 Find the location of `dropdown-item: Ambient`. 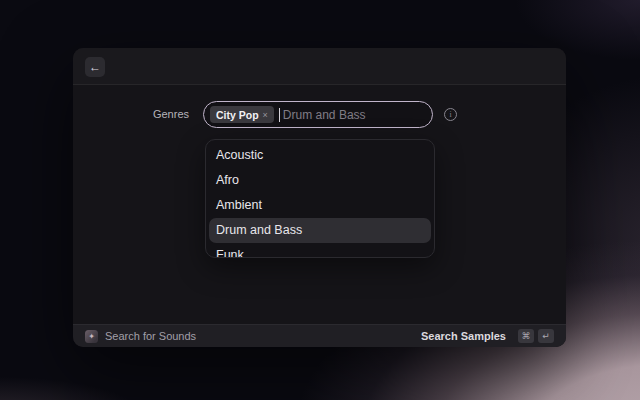

dropdown-item: Ambient is located at coordinates (320, 206).